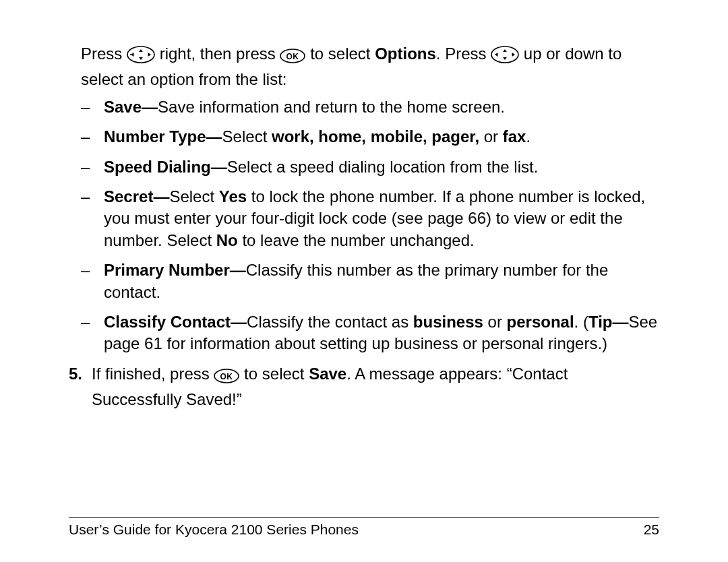 The image size is (728, 562). What do you see at coordinates (370, 333) in the screenshot?
I see `list-item-classify-contact: Classify Contact—Classify the contact as…` at bounding box center [370, 333].